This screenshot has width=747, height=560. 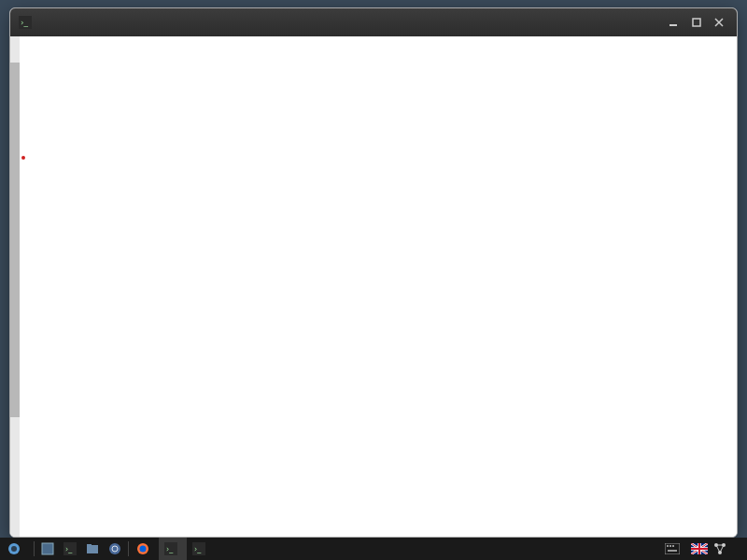 What do you see at coordinates (70, 549) in the screenshot?
I see `terminal-launcher: ›_` at bounding box center [70, 549].